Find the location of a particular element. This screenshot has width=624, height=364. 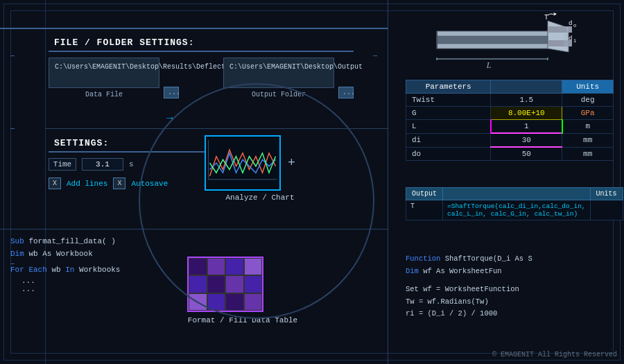

output-formula: =ShaftTorque(calc_di_in,calc_do_in, calc… is located at coordinates (517, 211).